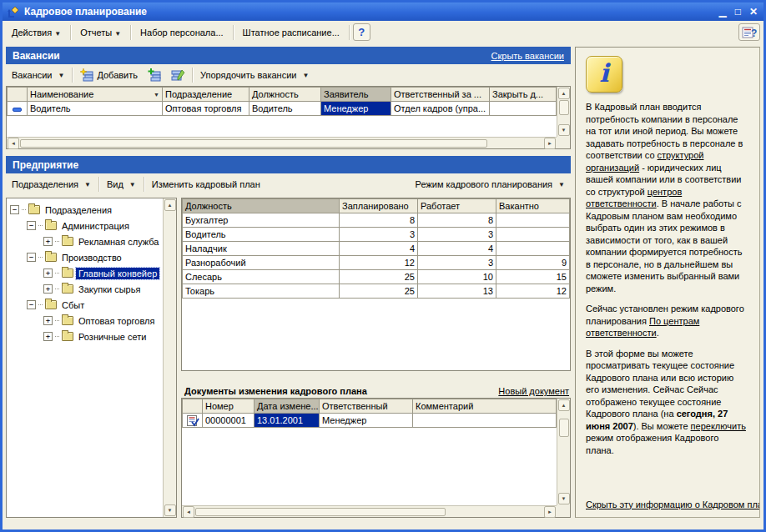 Image resolution: width=766 pixels, height=532 pixels. I want to click on table-row: Бухгалтер88, so click(376, 220).